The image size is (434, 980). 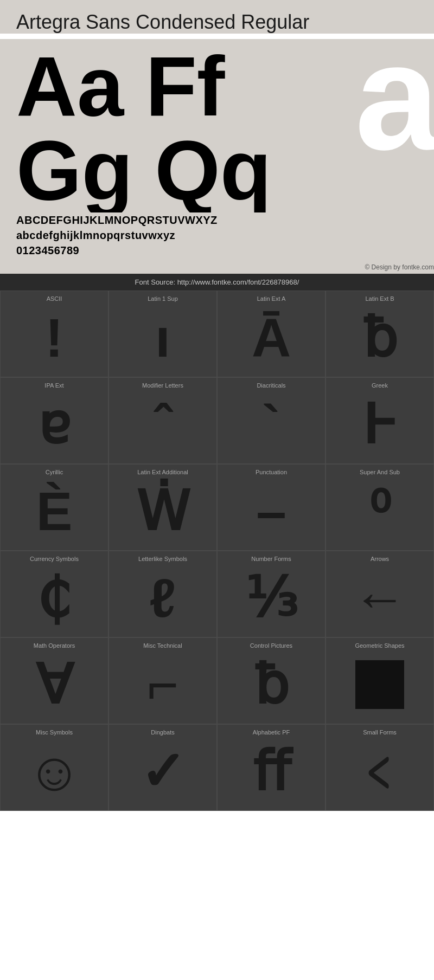 What do you see at coordinates (163, 646) in the screenshot?
I see `glyph-label: Misc Technical` at bounding box center [163, 646].